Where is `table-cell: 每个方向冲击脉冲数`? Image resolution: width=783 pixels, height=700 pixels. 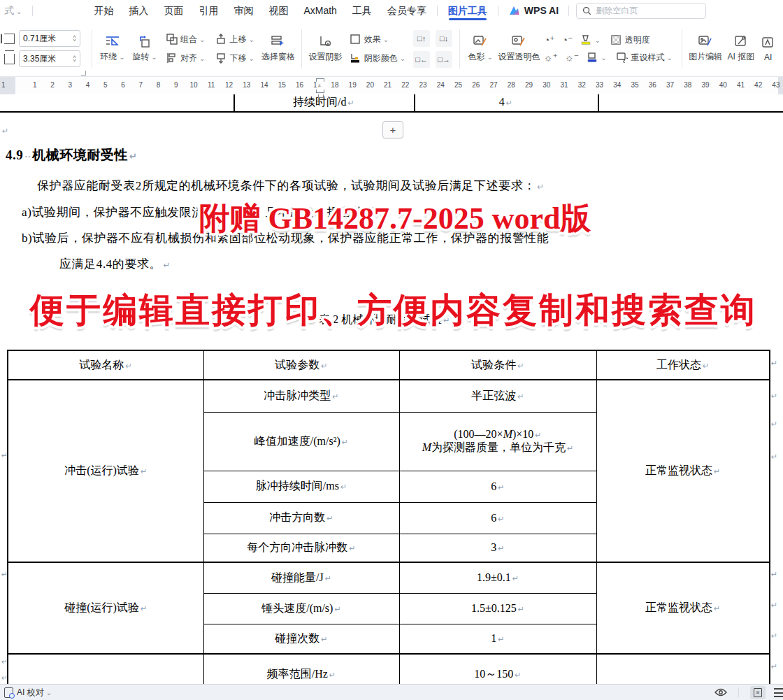
table-cell: 每个方向冲击脉冲数 is located at coordinates (301, 548).